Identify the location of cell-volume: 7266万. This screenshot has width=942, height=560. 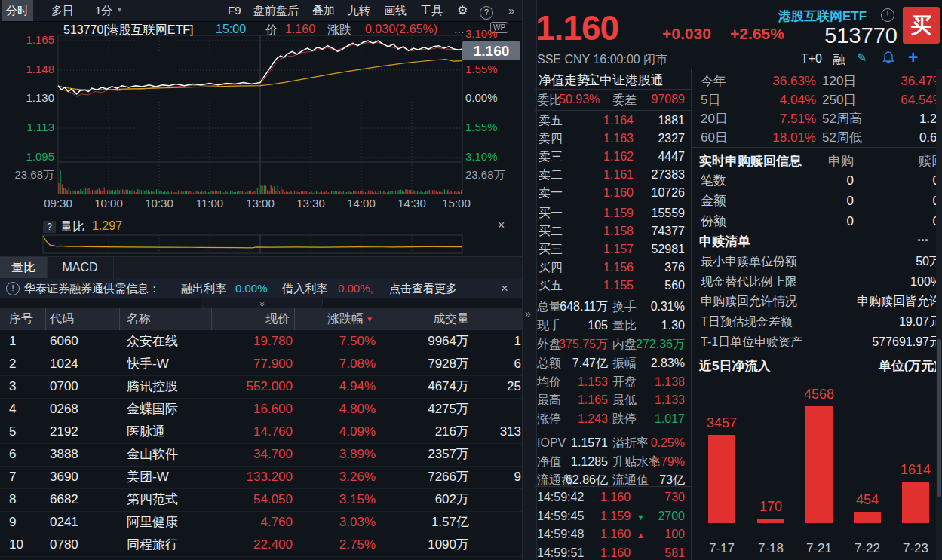
(423, 477).